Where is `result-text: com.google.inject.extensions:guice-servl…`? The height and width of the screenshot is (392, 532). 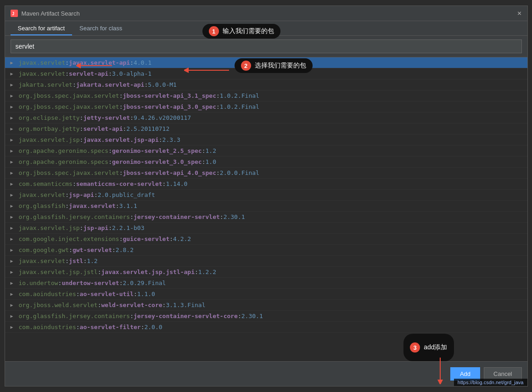 result-text: com.google.inject.extensions:guice-servl… is located at coordinates (105, 239).